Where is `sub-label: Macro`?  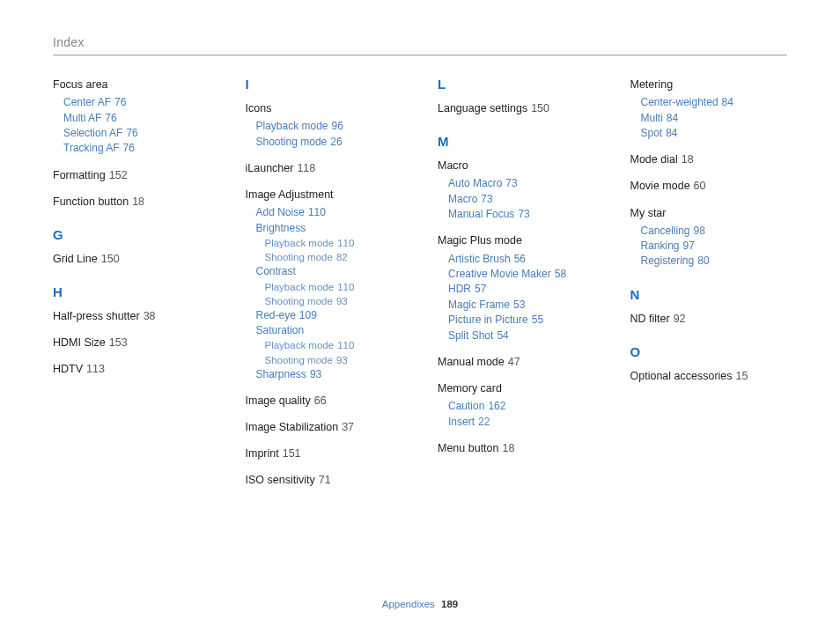
sub-label: Macro is located at coordinates (463, 199).